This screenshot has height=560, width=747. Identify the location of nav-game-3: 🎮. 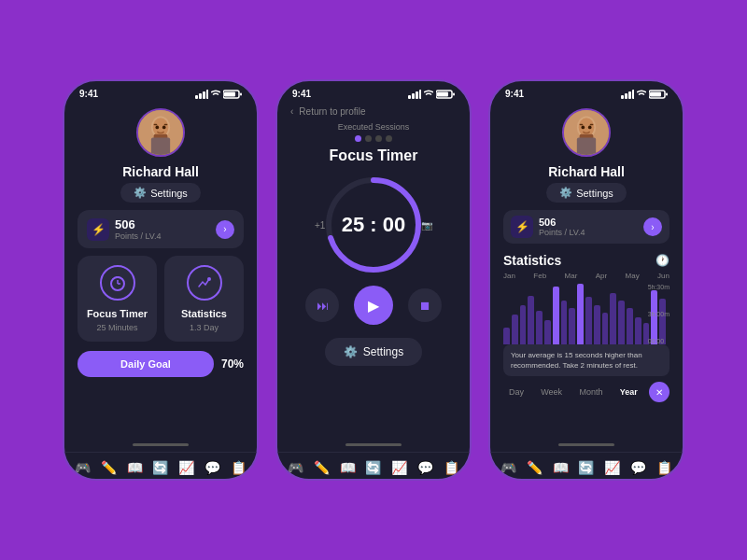
(508, 468).